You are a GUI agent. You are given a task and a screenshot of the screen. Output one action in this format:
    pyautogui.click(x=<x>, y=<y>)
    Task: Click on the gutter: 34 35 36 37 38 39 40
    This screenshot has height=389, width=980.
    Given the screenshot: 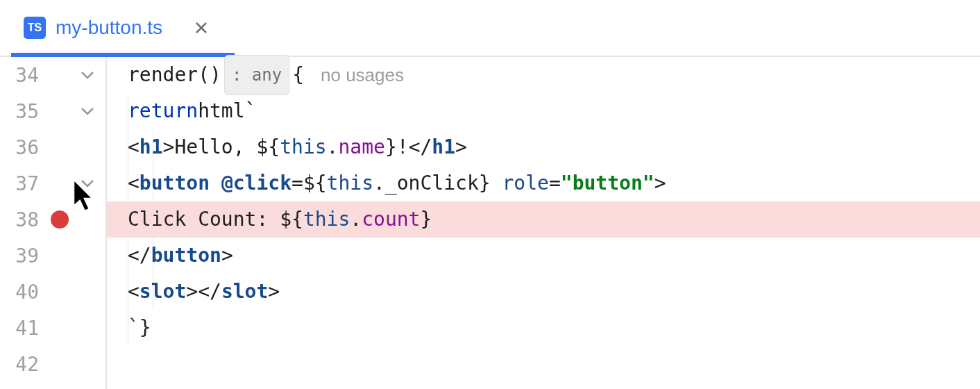 What is the action you would take?
    pyautogui.click(x=53, y=223)
    